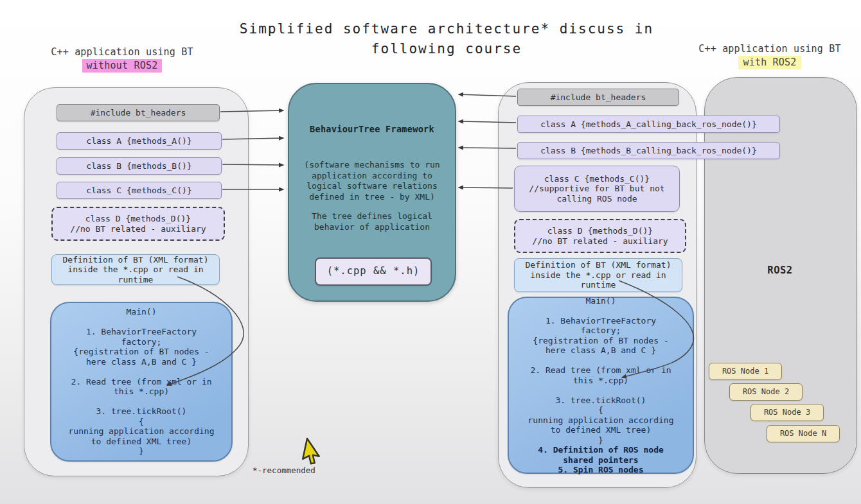 The height and width of the screenshot is (504, 861). Describe the element at coordinates (122, 65) in the screenshot. I see `left-column-highlight-without-ros2: without ROS2` at that location.